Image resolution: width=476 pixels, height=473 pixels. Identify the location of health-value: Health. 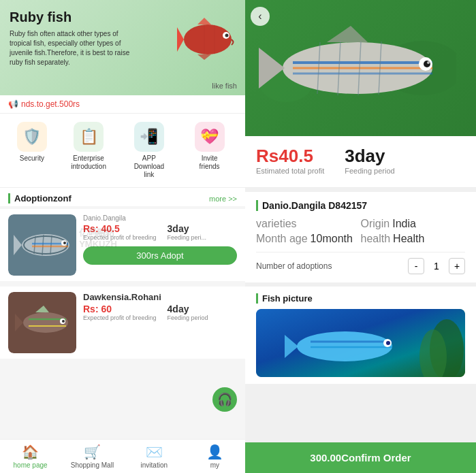
(409, 239).